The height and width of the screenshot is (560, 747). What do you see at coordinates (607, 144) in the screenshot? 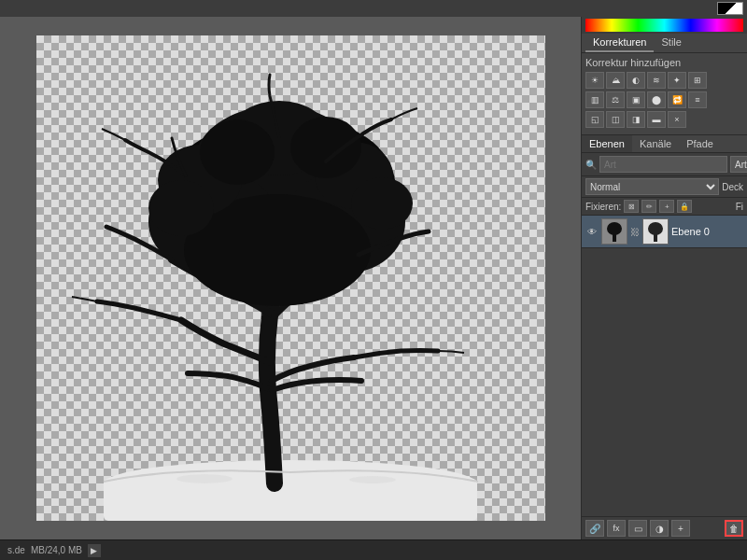
I see `tab-ebenen: Ebenen` at bounding box center [607, 144].